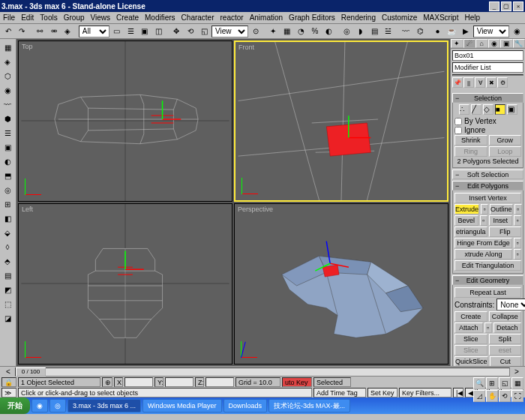 This screenshot has width=525, height=420. What do you see at coordinates (458, 122) in the screenshot?
I see `by-vertex-checkbox` at bounding box center [458, 122].